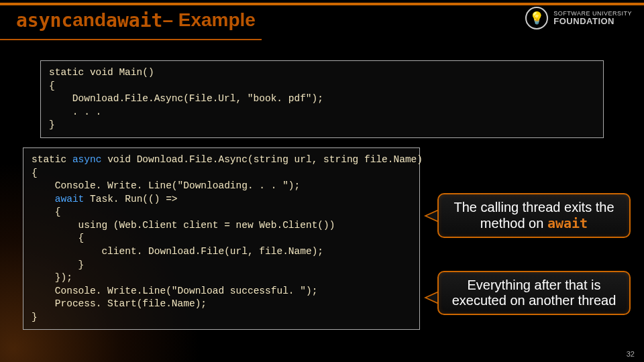 The image size is (644, 362). Describe the element at coordinates (593, 18) in the screenshot. I see `brand-text: SOFTWARE UNIVERSITY FOUNDATION` at that location.